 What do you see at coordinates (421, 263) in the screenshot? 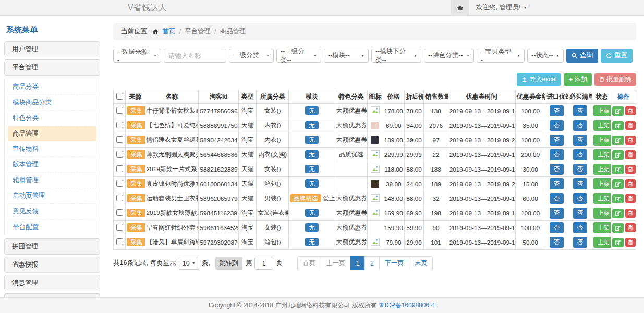
I see `pagination-button-末页: 末页` at bounding box center [421, 263].